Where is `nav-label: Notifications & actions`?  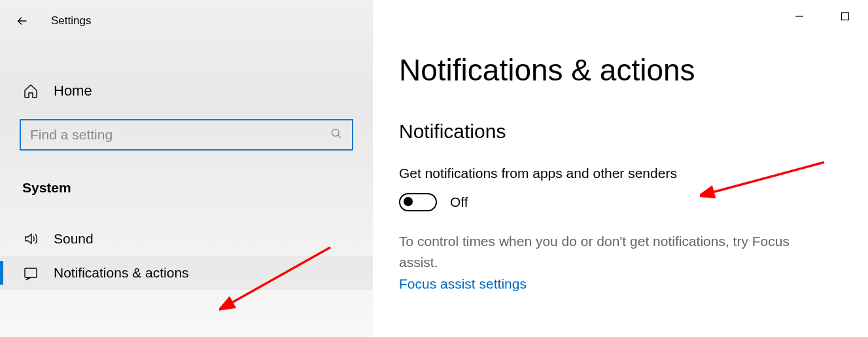 nav-label: Notifications & actions is located at coordinates (122, 273).